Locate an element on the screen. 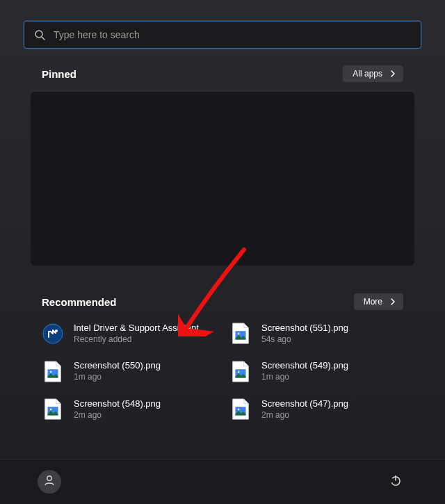 The width and height of the screenshot is (445, 504). recommended-item: Screenshot (550).png 1m ago is located at coordinates (129, 371).